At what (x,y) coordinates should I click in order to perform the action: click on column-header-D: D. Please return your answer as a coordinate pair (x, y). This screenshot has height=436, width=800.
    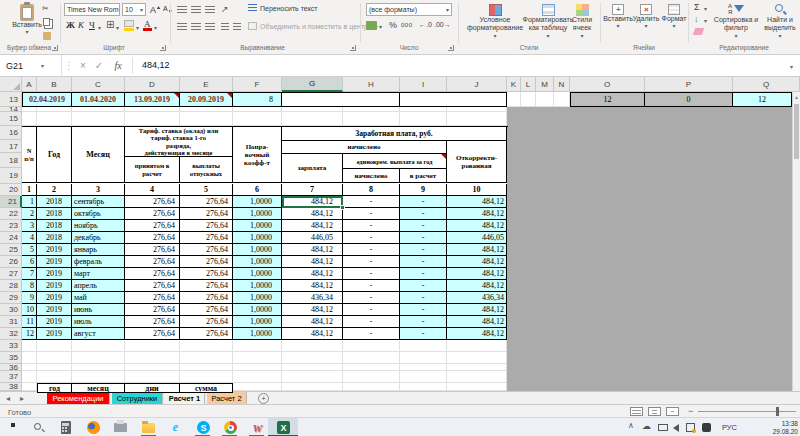
    Looking at the image, I should click on (152, 84).